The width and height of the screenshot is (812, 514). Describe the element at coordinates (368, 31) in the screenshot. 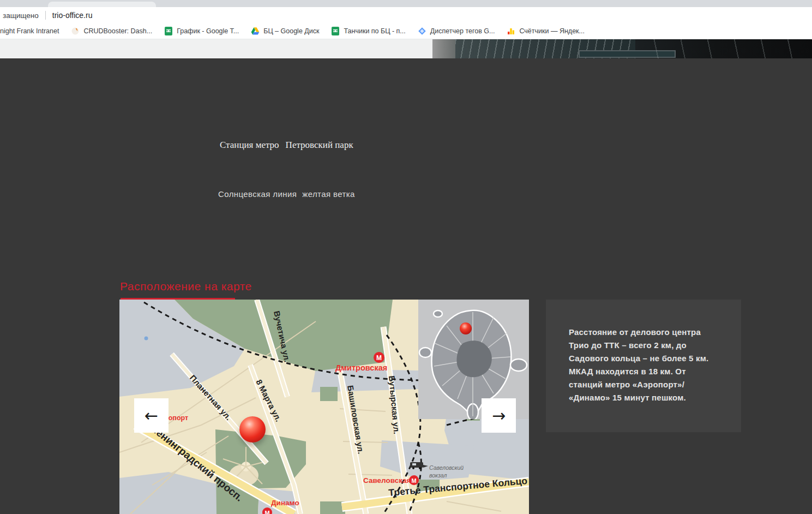

I see `bookmark-google-sheet-tanchiki: Танчики по БЦ - п...` at that location.